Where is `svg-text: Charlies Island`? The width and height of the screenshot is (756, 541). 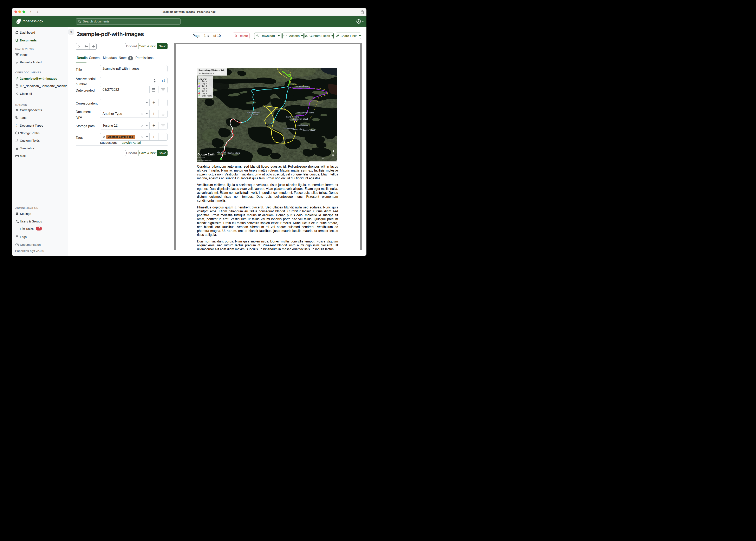
svg-text: Charlies Island is located at coordinates (234, 153).